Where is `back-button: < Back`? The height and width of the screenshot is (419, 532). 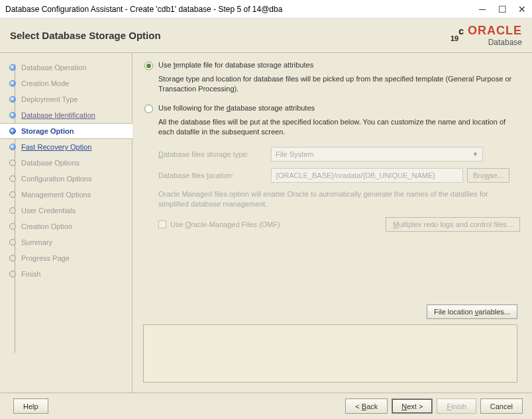
back-button: < Back is located at coordinates (366, 406).